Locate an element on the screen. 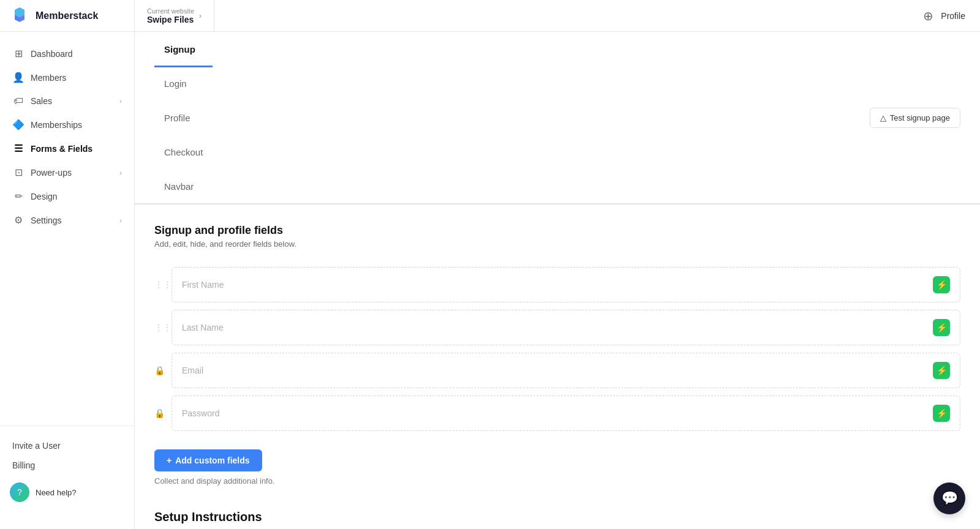 This screenshot has height=529, width=980. add-fields-hint: Collect and display additional info. is located at coordinates (557, 481).